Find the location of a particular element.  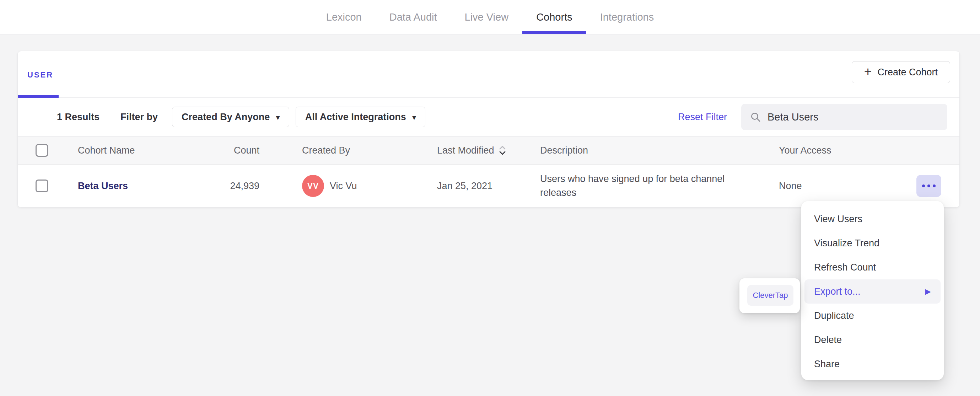

sort-icon is located at coordinates (502, 150).